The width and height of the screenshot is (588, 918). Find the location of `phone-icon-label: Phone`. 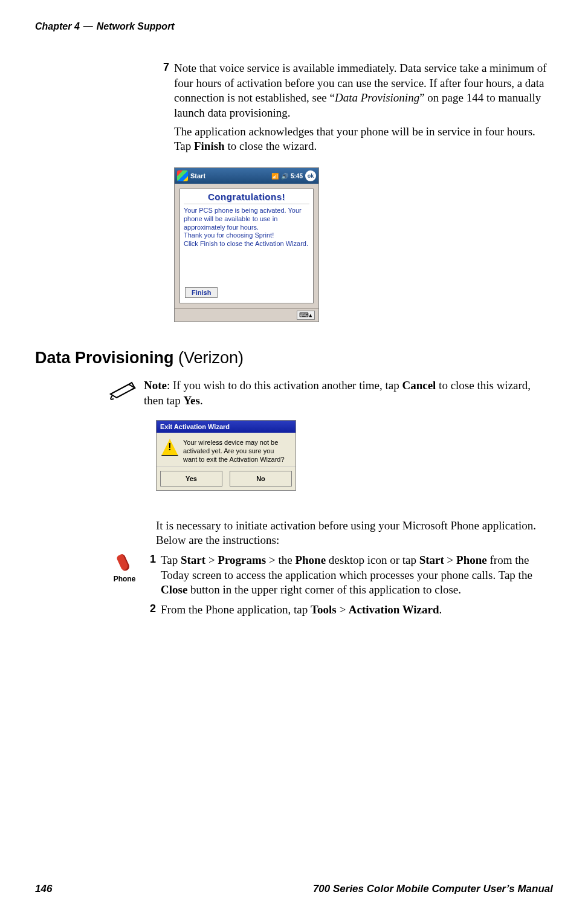

phone-icon-label: Phone is located at coordinates (124, 579).